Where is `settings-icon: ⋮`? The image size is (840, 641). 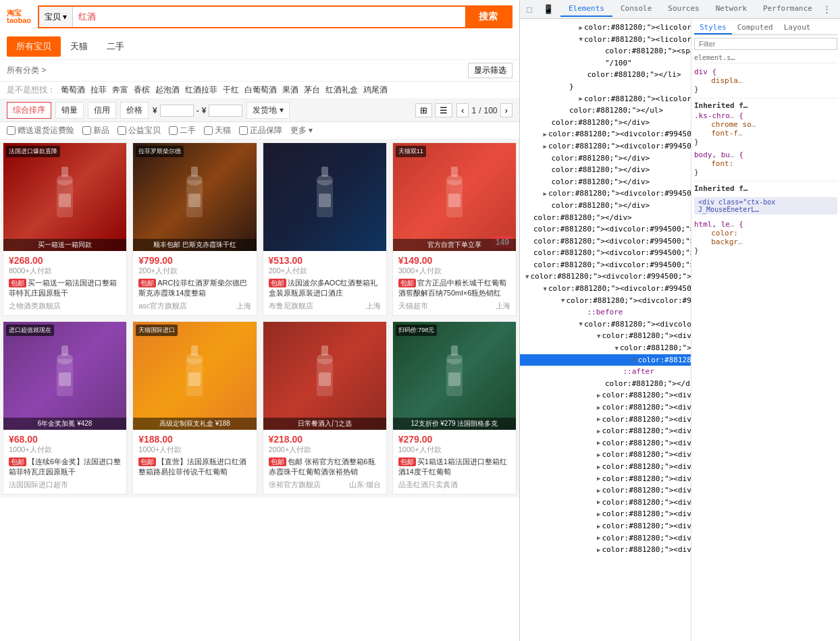
settings-icon: ⋮ is located at coordinates (827, 9).